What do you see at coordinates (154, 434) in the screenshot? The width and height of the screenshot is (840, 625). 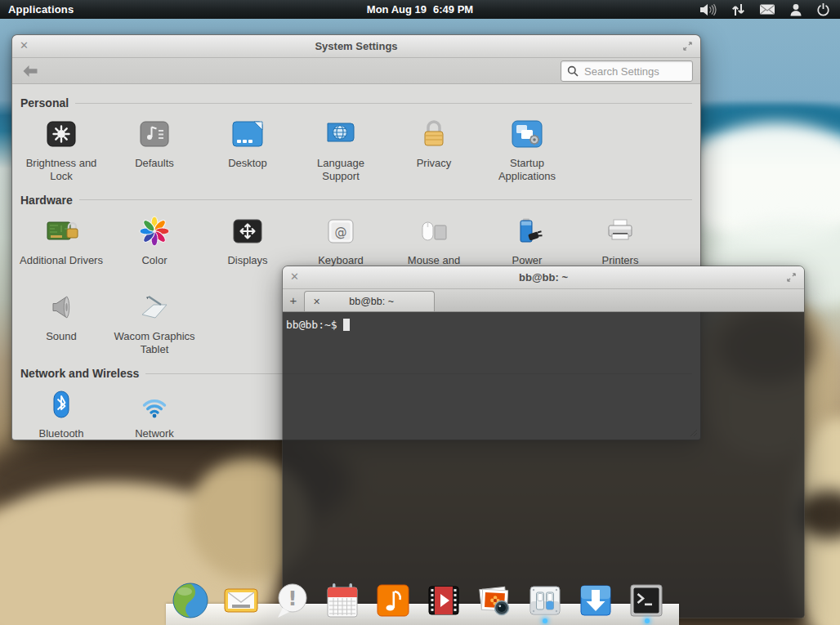 I see `settings-item-label: Network` at bounding box center [154, 434].